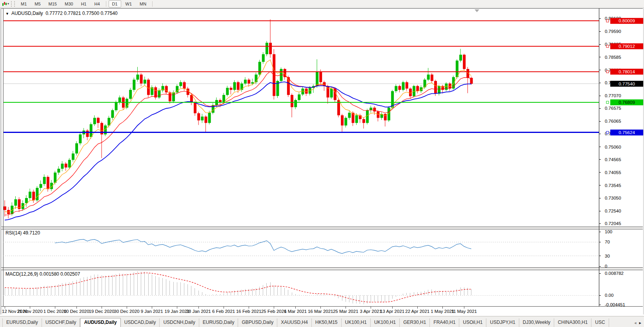 This screenshot has height=327, width=644. I want to click on svg-text: 0.79012, so click(627, 46).